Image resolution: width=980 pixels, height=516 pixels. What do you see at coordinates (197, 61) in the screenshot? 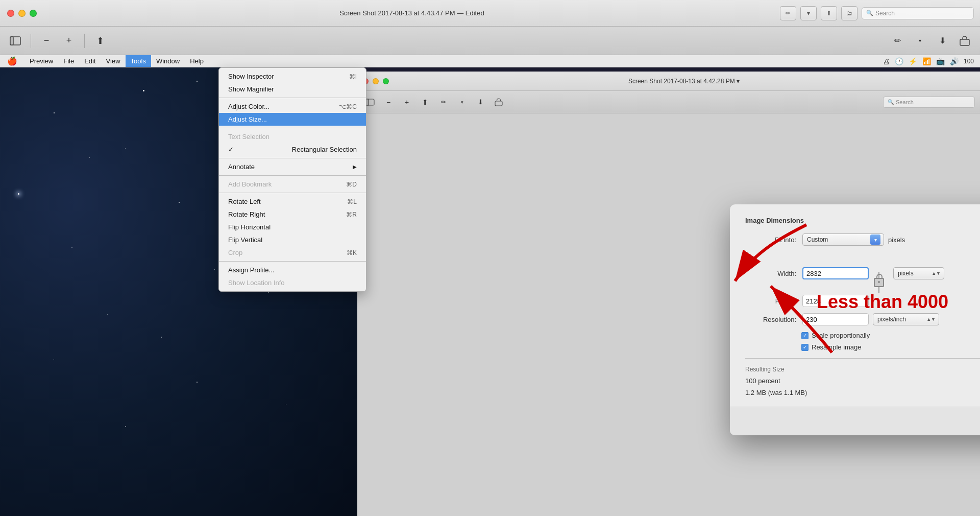
I see `help-menu: Help` at bounding box center [197, 61].